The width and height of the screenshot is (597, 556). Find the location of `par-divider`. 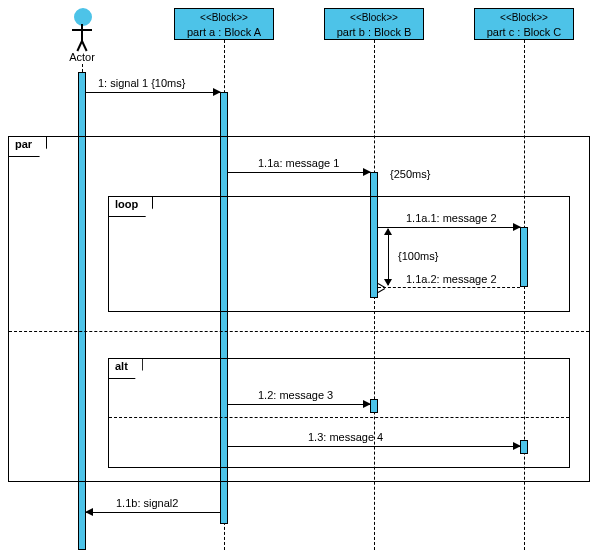

par-divider is located at coordinates (299, 332).